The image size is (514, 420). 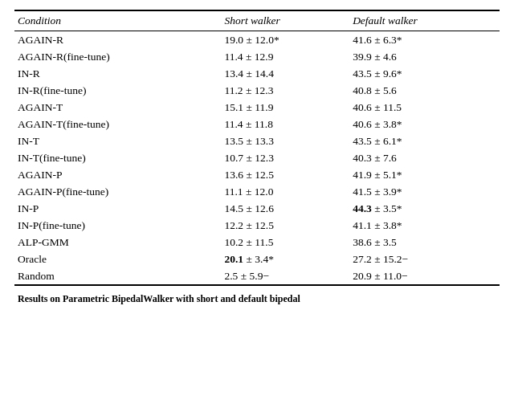 What do you see at coordinates (119, 175) in the screenshot?
I see `cell-condition: AGAIN-P` at bounding box center [119, 175].